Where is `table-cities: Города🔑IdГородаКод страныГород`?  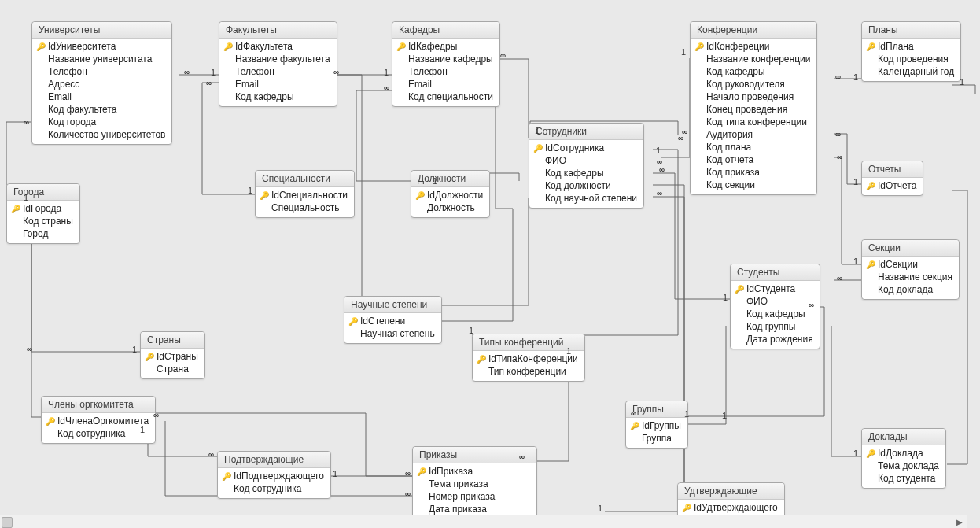
table-cities: Города🔑IdГородаКод страныГород is located at coordinates (43, 214).